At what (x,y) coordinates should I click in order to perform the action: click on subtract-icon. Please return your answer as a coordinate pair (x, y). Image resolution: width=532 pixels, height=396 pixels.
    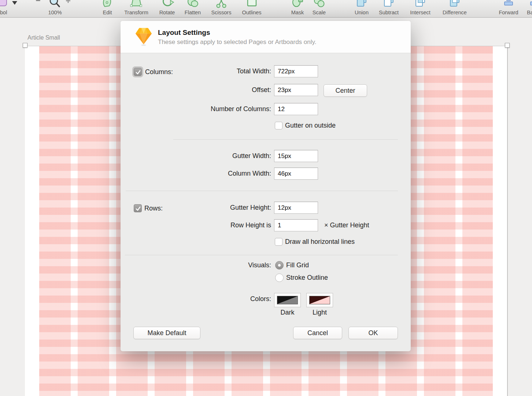
    Looking at the image, I should click on (389, 5).